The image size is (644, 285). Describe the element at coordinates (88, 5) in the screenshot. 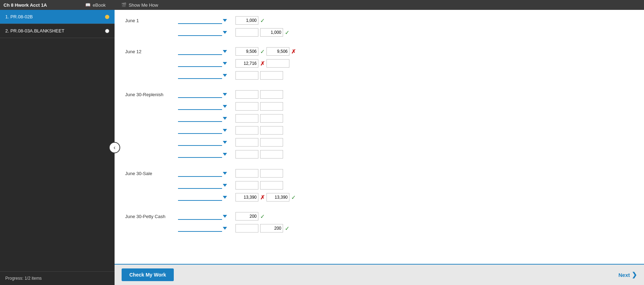

I see `ebook-icon: 📖` at that location.